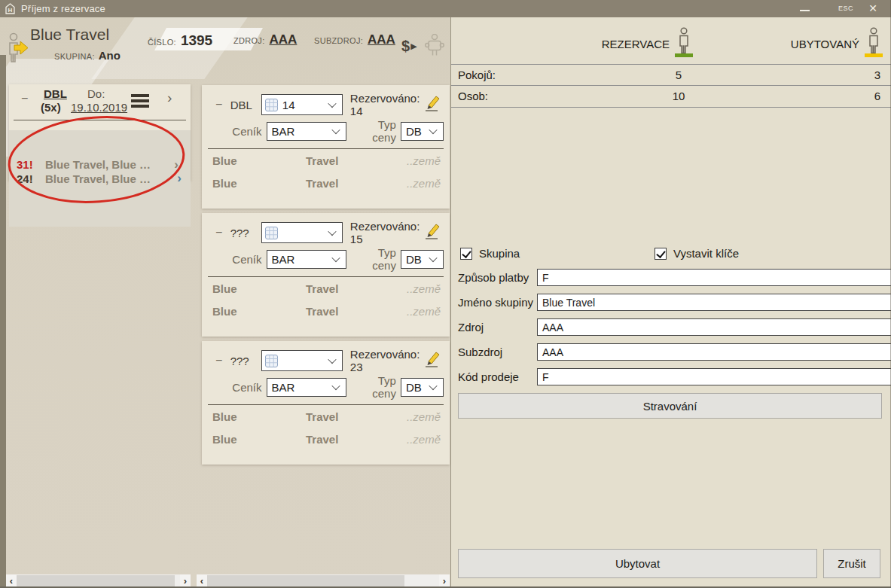 Image resolution: width=891 pixels, height=588 pixels. I want to click on guest-arrival-icon, so click(17, 50).